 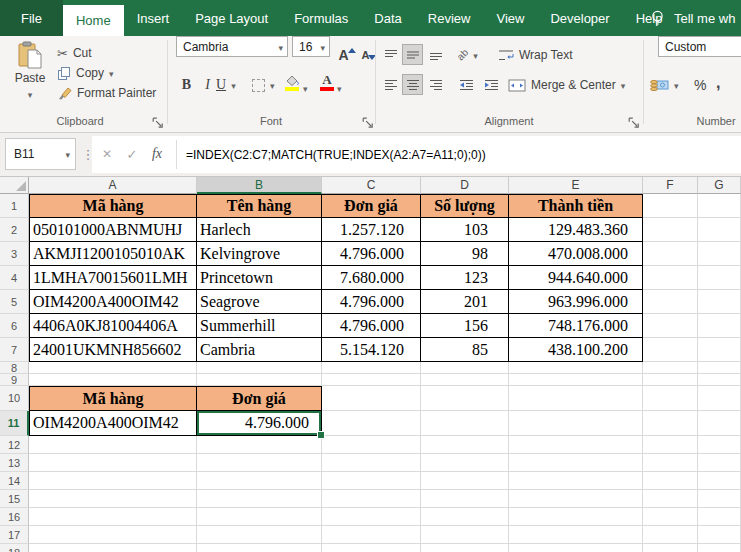 What do you see at coordinates (372, 463) in the screenshot?
I see `cell-C13` at bounding box center [372, 463].